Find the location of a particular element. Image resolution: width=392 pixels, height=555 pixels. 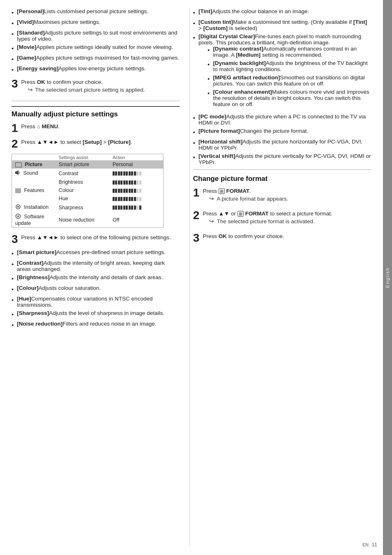

step1-text: Press ⌂ MENU. is located at coordinates (40, 127).